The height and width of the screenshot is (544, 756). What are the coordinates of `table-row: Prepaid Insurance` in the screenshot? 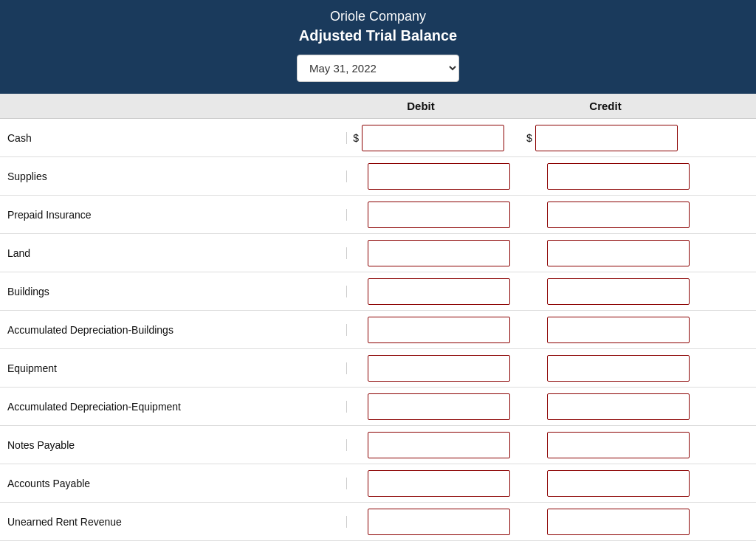 It's located at (378, 215).